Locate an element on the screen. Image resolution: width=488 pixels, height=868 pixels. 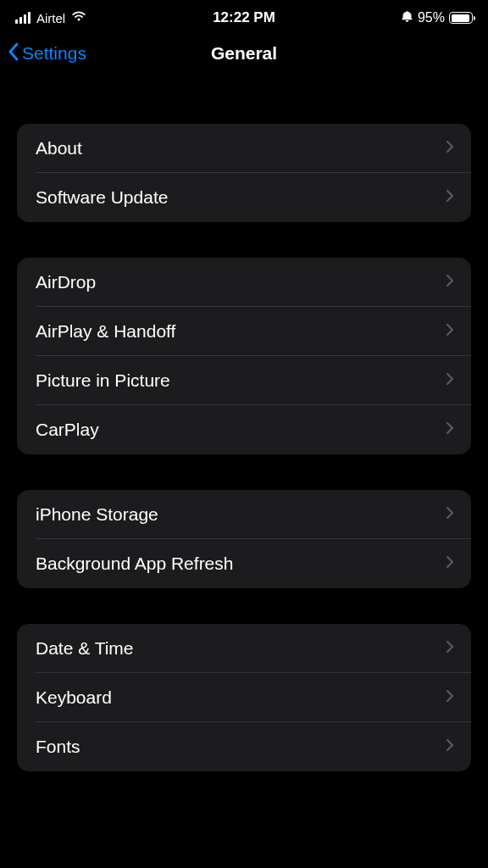
carrier-label: Airtel is located at coordinates (51, 19).